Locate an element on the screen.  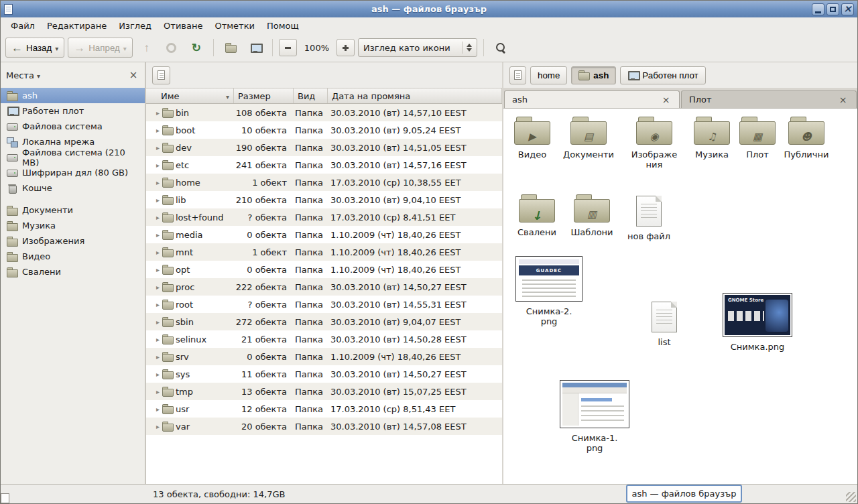
tree-row: lib 210 обекта Папка 30.03.2010 (вт) 9,0… is located at coordinates (324, 200).